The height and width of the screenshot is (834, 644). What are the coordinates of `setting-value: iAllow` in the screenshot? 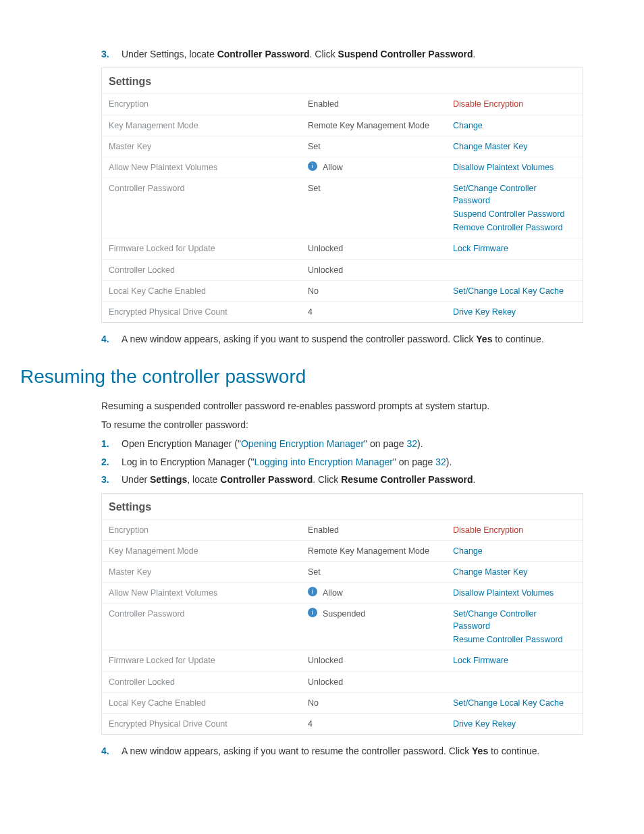 It's located at (381, 167).